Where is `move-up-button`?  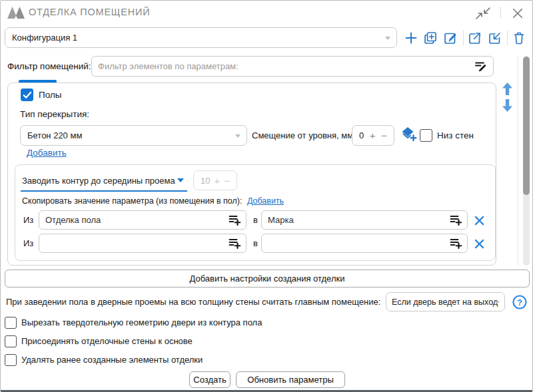 move-up-button is located at coordinates (508, 89).